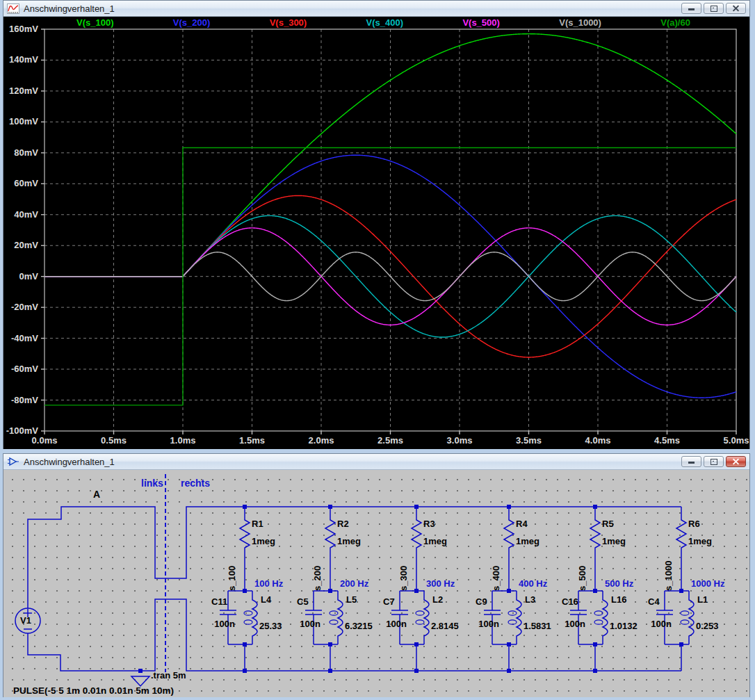 This screenshot has width=755, height=700. I want to click on value-L2: 2.8145, so click(445, 626).